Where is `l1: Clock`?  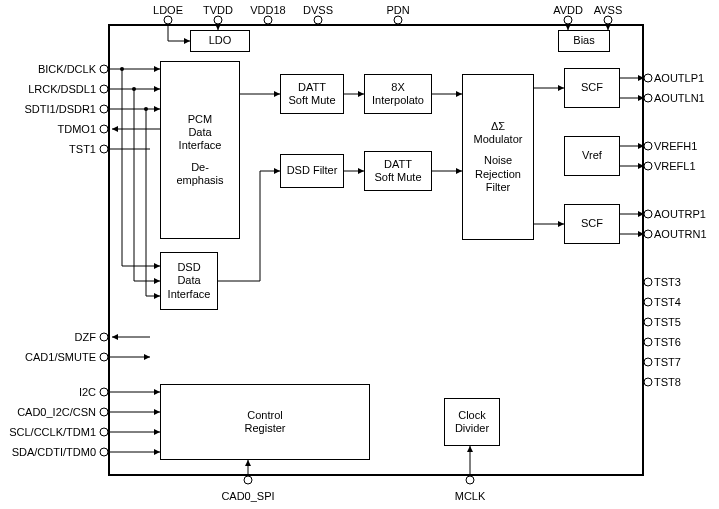
l1: Clock is located at coordinates (472, 416).